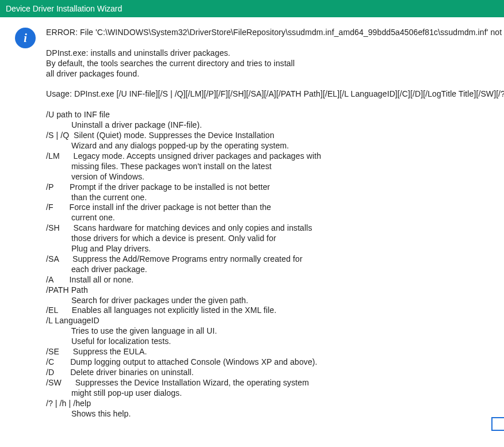  Describe the element at coordinates (108, 341) in the screenshot. I see `opt-l: Useful for localization tests.` at that location.